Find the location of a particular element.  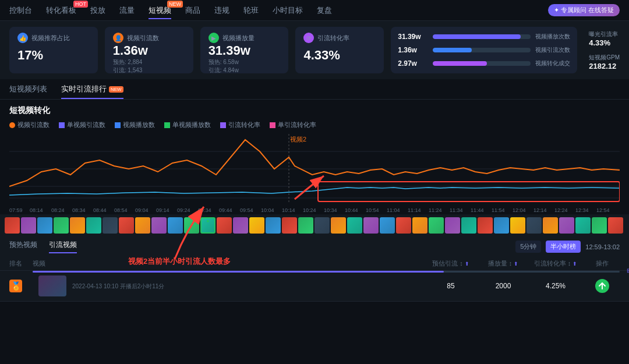

nav-item-console: 控制台 is located at coordinates (21, 10).